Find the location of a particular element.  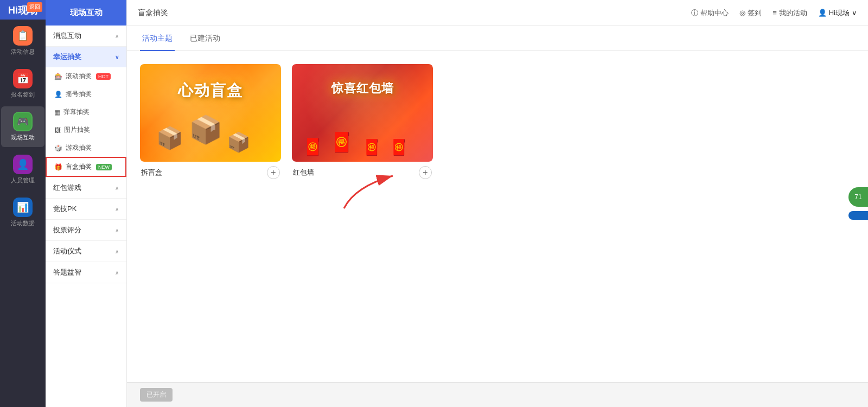

tab-created-activities: 已建活动 is located at coordinates (205, 39).